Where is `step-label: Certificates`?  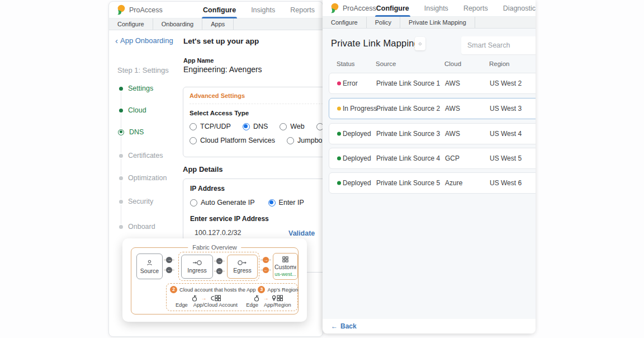
step-label: Certificates is located at coordinates (145, 156).